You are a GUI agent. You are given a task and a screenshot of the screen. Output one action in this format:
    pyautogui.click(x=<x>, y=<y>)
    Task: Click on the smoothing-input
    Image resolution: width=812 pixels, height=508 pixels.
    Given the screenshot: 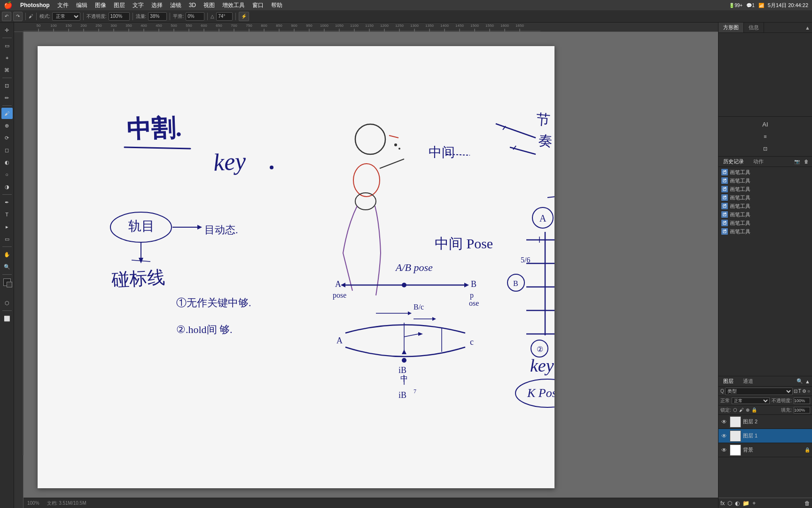 What is the action you would take?
    pyautogui.click(x=195, y=16)
    